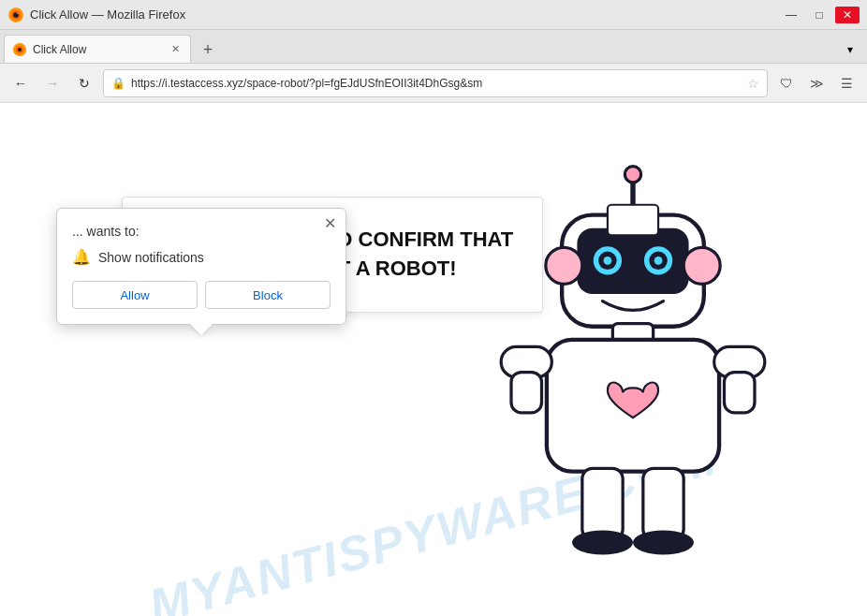  I want to click on tab-title: Click Allow, so click(97, 50).